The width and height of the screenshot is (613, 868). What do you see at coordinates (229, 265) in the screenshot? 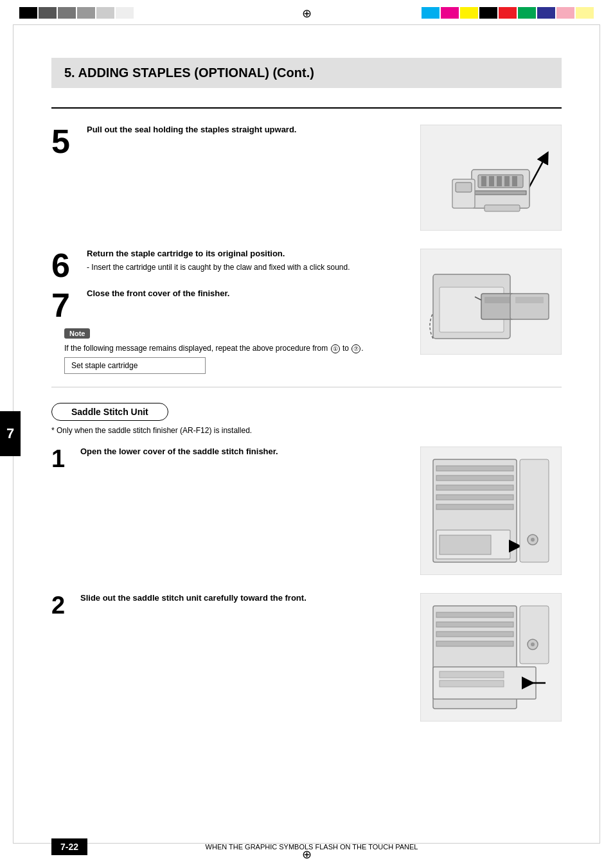
I see `step-6: 6 Return the staple cartridge to its ori…` at bounding box center [229, 265].